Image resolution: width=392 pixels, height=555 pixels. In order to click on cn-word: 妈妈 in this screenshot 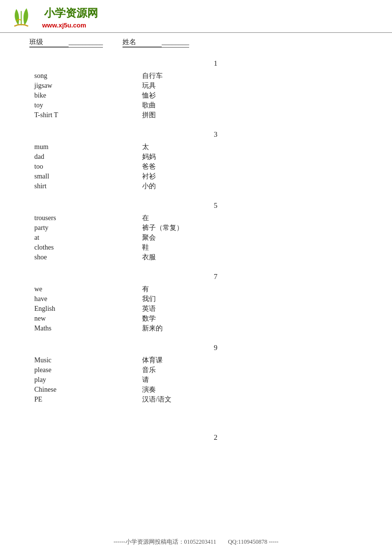, I will do `click(149, 157)`.